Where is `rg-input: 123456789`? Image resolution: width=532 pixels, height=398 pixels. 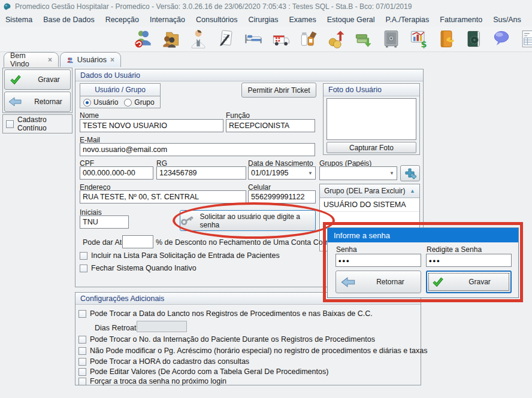 rg-input: 123456789 is located at coordinates (201, 173).